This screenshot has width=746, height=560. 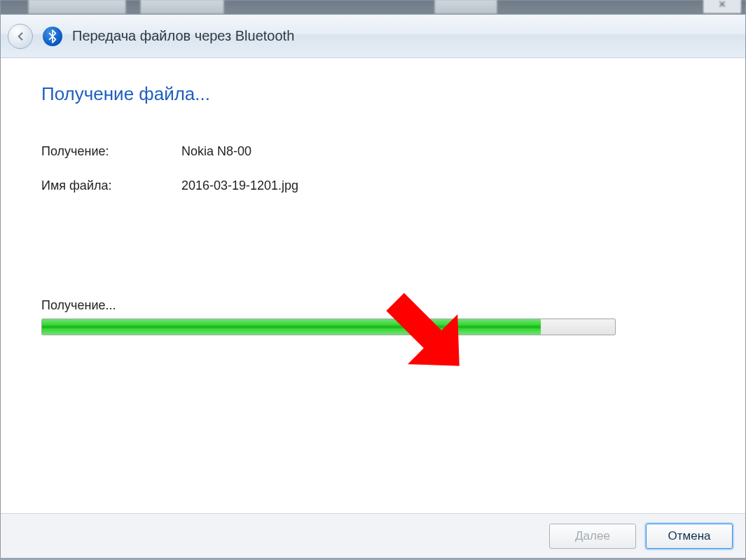 I want to click on bluetooth-icon, so click(x=53, y=36).